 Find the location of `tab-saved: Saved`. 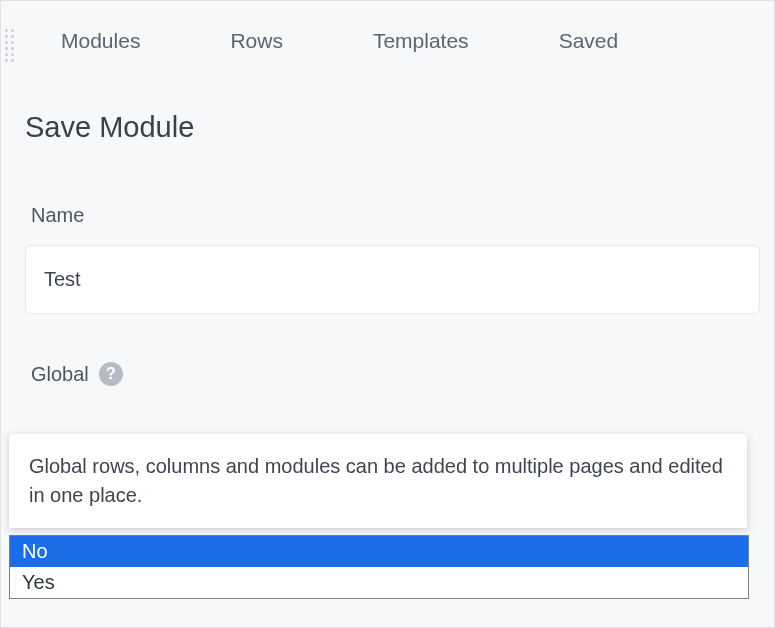

tab-saved: Saved is located at coordinates (589, 50).